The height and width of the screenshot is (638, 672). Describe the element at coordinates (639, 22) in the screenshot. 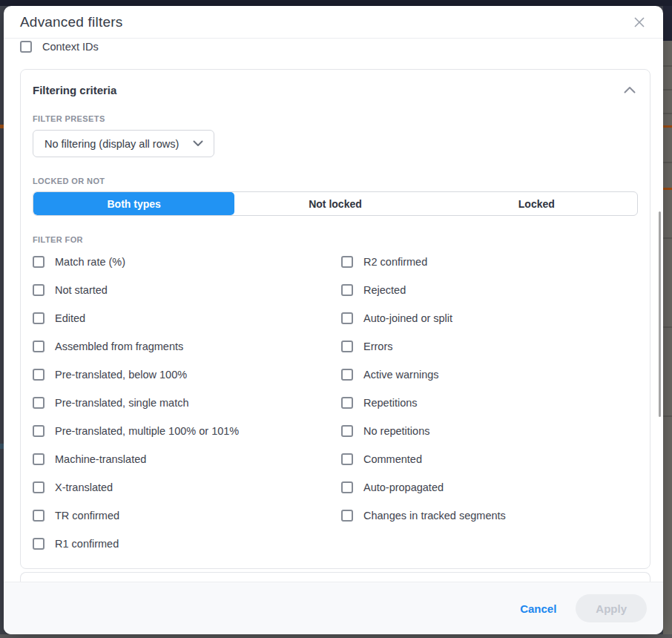

I see `close-icon` at that location.